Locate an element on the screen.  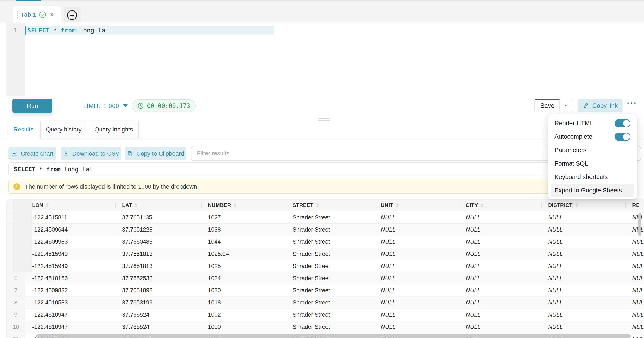
limit-dropdown: LIMIT: 1 000 is located at coordinates (106, 106).